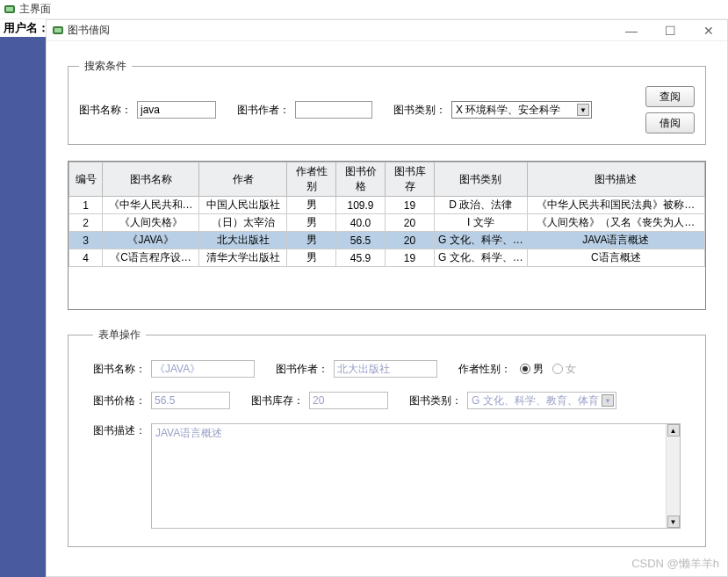  I want to click on cell-name: 《人间失格》, so click(151, 223).